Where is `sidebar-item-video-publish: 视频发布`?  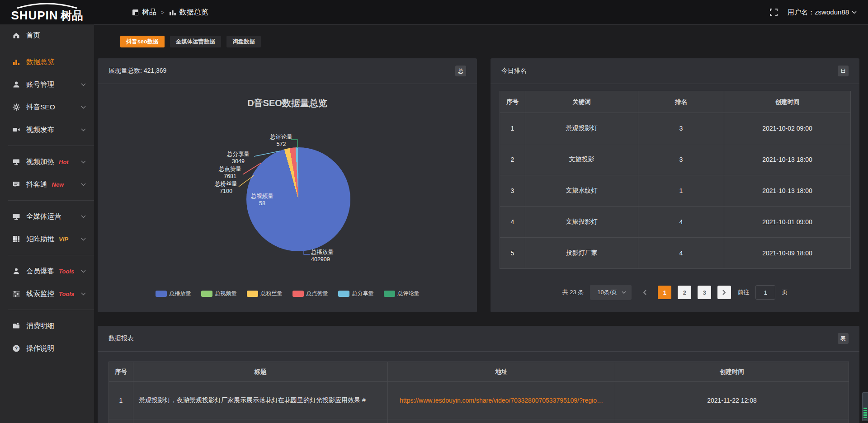 sidebar-item-video-publish: 视频发布 is located at coordinates (47, 130).